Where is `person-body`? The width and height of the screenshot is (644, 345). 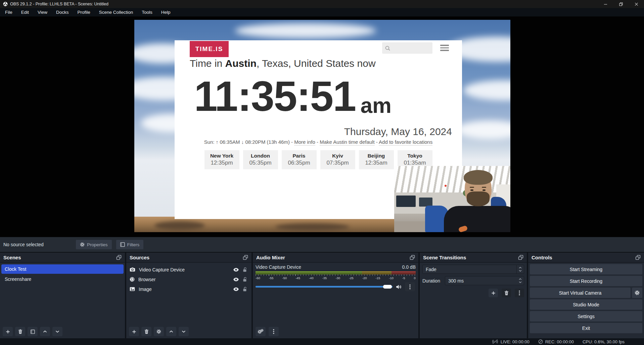
person-body is located at coordinates (477, 219).